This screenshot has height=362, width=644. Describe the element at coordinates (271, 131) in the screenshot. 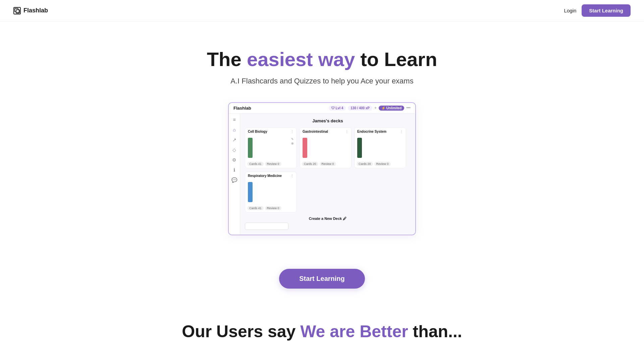

I see `deck-card-header: Cell Biology ⋮` at that location.